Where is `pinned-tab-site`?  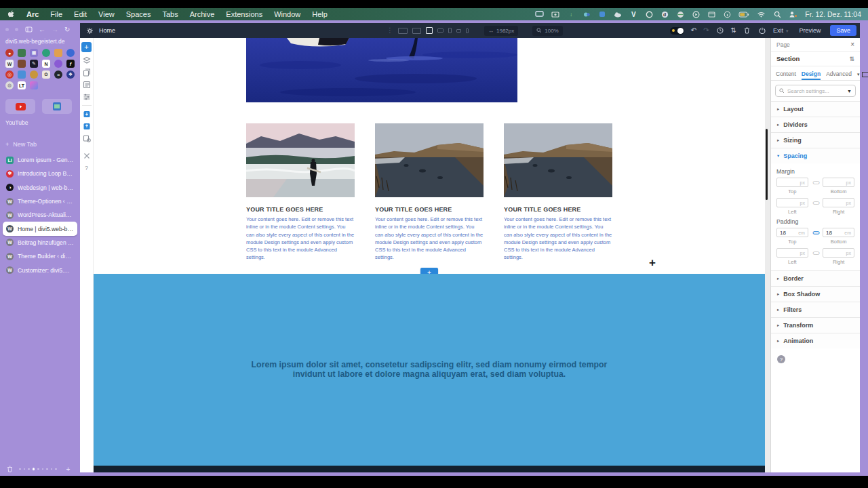 pinned-tab-site is located at coordinates (57, 106).